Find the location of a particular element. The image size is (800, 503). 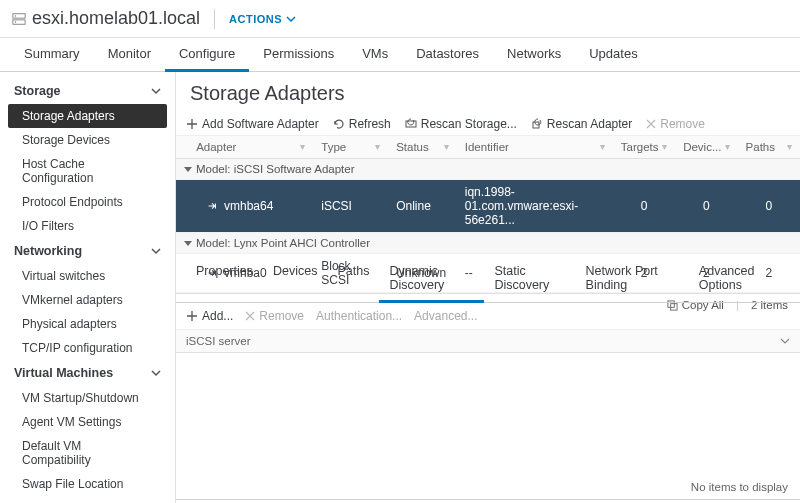

add-label: Add Software Adapter is located at coordinates (260, 124).